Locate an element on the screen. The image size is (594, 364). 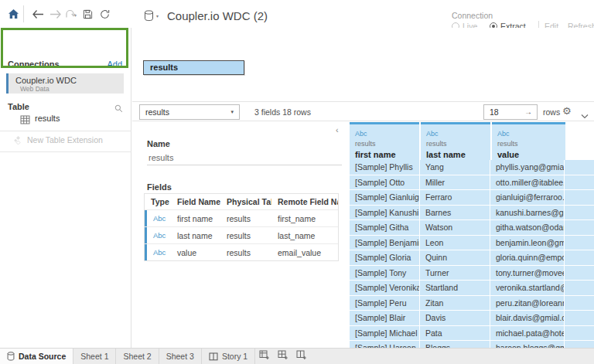
grid-cell: gloria.quinn@empowermmov... is located at coordinates (527, 258).